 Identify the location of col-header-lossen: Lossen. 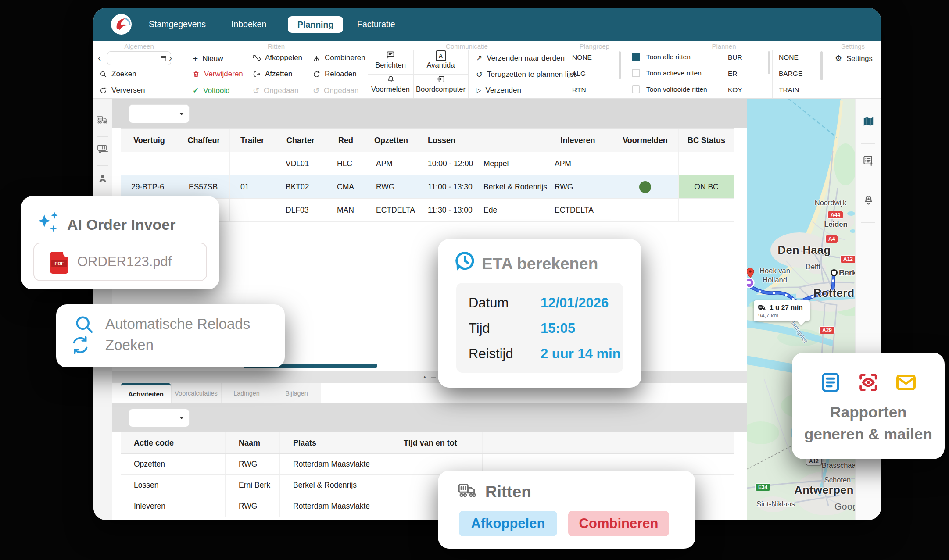
(445, 140).